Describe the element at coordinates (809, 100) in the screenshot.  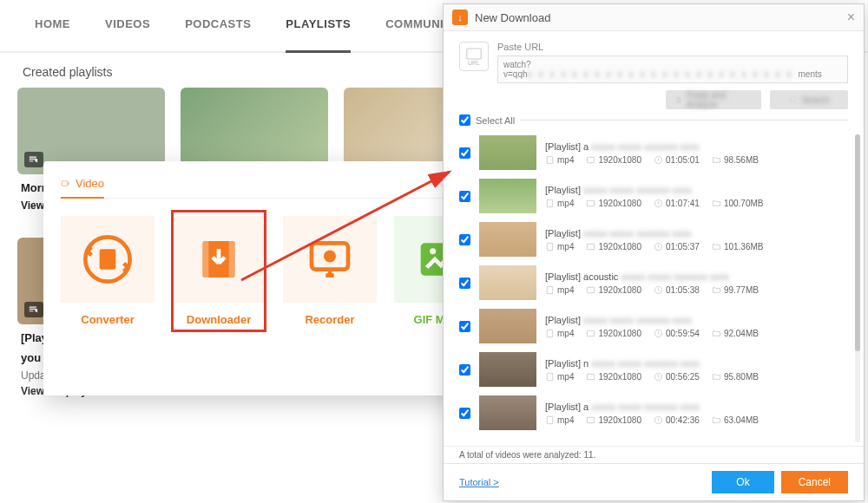
I see `search-button: Search` at that location.